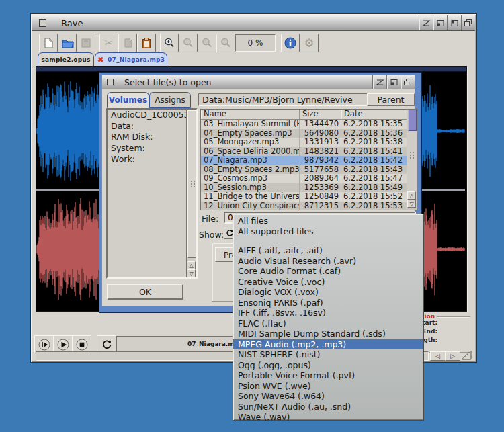  What do you see at coordinates (251, 69) in the screenshot?
I see `position-bar` at bounding box center [251, 69].